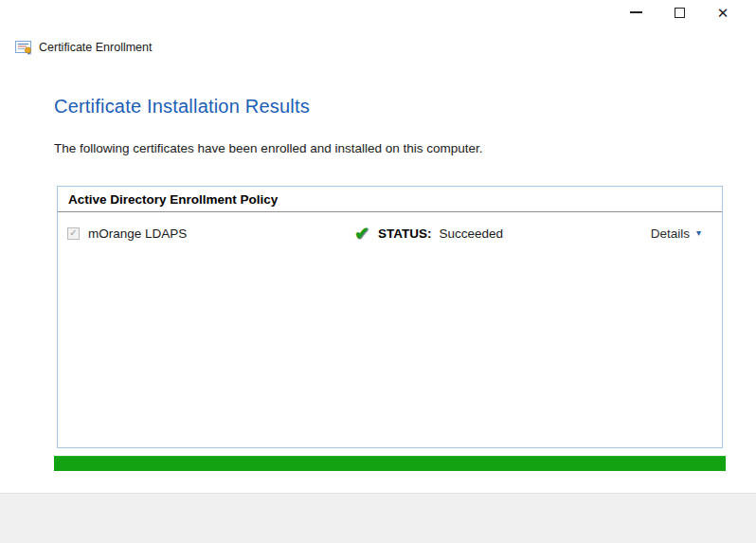 This screenshot has width=756, height=543. I want to click on certificate-row: ✓ mOrange LDAPS ✔ STATUS: Succeeded Deta…, so click(390, 233).